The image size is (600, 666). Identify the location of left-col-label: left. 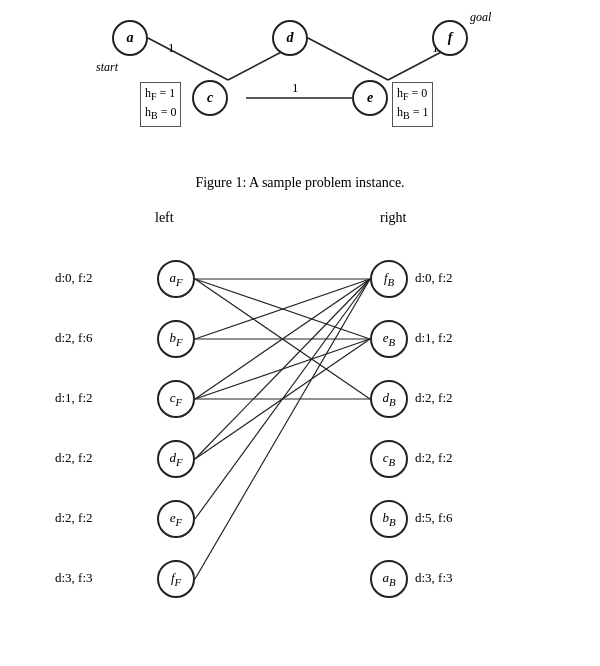
(164, 218).